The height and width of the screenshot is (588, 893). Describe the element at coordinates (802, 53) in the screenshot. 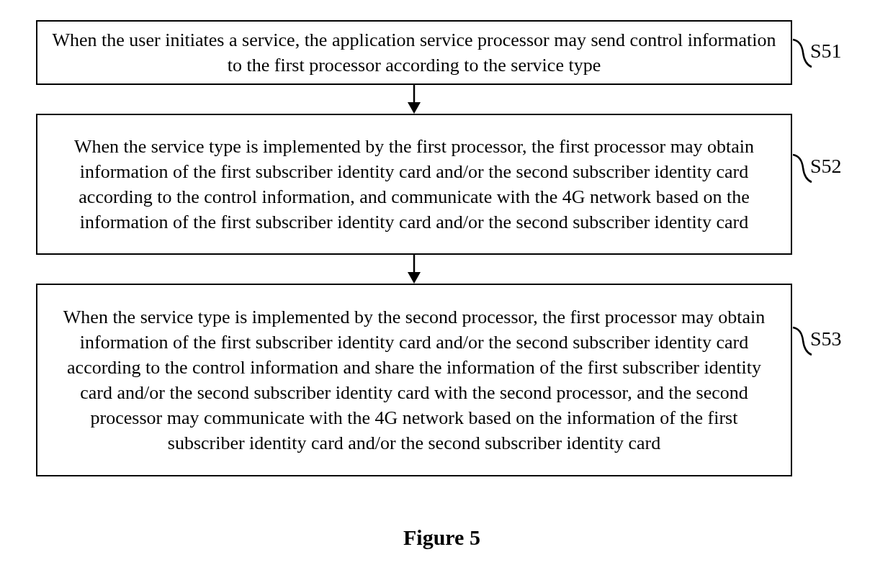

I see `label-connector-s51` at that location.